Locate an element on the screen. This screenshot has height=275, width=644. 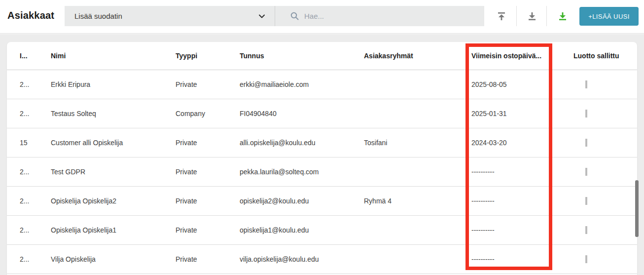
table-row: 2... Opiskelija Opiskelija2 Private opis… is located at coordinates (322, 201).